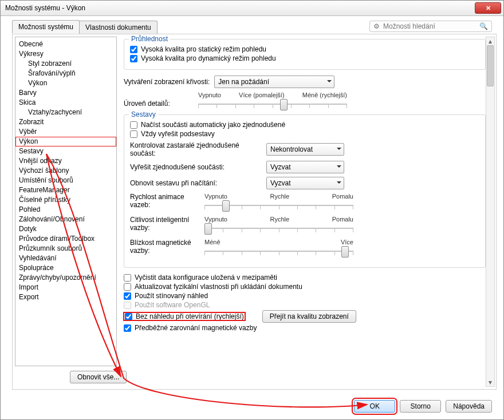  Describe the element at coordinates (149, 39) in the screenshot. I see `group-title-transparency: Průhlednost` at that location.